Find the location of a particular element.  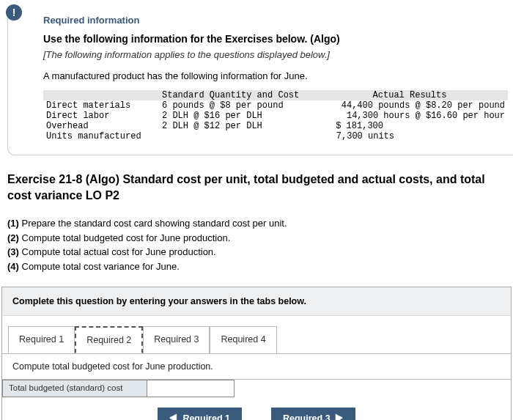

task-num: (4) is located at coordinates (13, 267).